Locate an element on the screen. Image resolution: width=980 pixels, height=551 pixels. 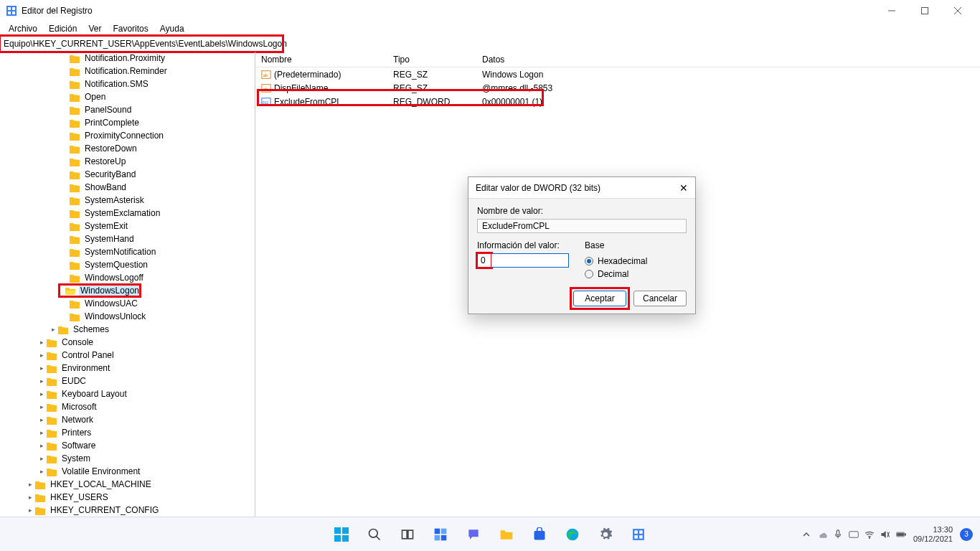
dialog-data-input-hl is located at coordinates (484, 260).